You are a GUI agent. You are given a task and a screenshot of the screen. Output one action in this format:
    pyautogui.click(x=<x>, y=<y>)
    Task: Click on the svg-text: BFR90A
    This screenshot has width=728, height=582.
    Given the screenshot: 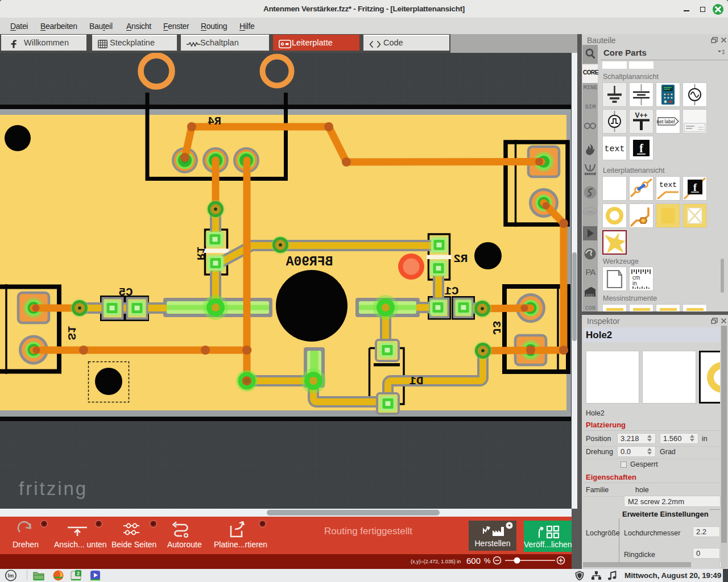 What is the action you would take?
    pyautogui.click(x=309, y=262)
    